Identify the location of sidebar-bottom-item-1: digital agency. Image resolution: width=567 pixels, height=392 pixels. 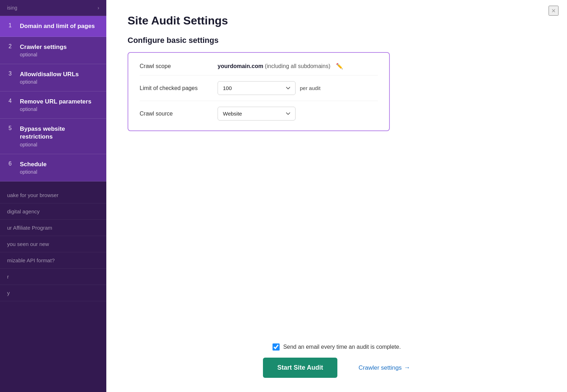
(53, 212).